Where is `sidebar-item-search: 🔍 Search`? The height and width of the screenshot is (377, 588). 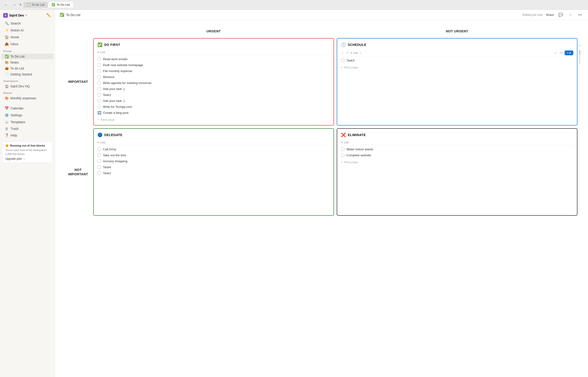 sidebar-item-search: 🔍 Search is located at coordinates (27, 24).